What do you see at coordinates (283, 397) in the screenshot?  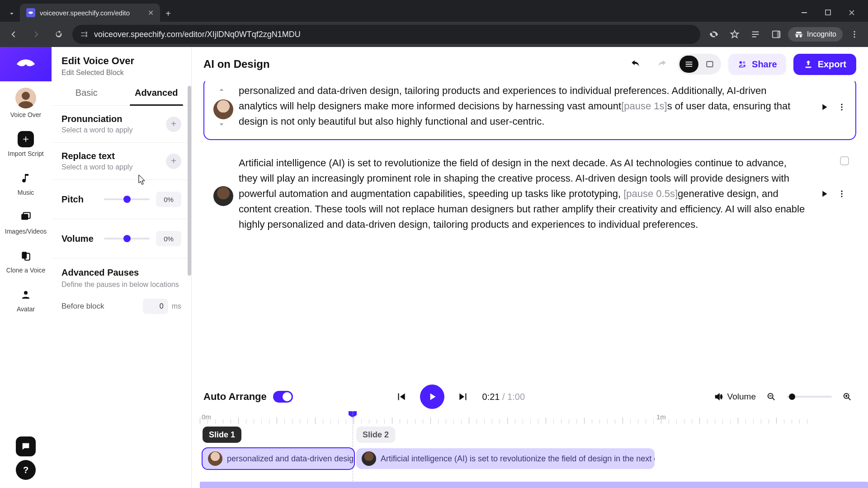 I see `auto-arrange-toggle` at bounding box center [283, 397].